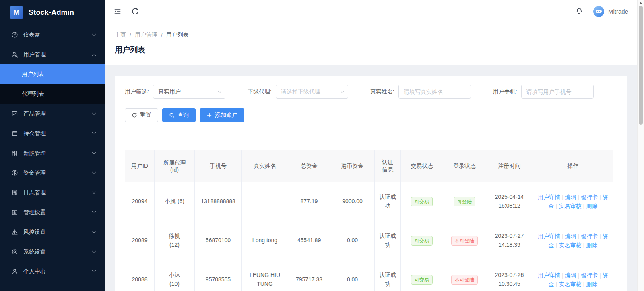 This screenshot has width=644, height=291. What do you see at coordinates (353, 241) in the screenshot?
I see `cell-hkd-funds: 0.00` at bounding box center [353, 241].